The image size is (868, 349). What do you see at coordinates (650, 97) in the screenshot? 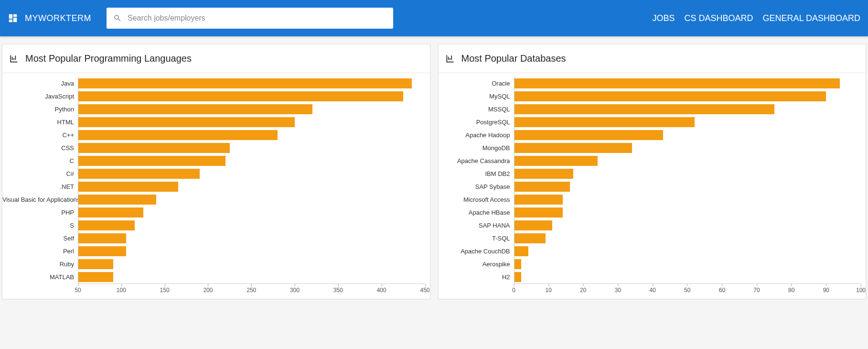
I see `chart-bar-row: MySQL` at bounding box center [650, 97].